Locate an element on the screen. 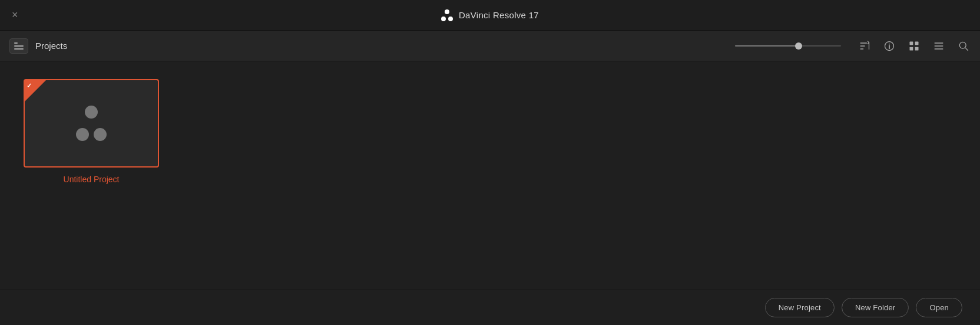 Image resolution: width=980 pixels, height=325 pixels. grid-icon is located at coordinates (914, 46).